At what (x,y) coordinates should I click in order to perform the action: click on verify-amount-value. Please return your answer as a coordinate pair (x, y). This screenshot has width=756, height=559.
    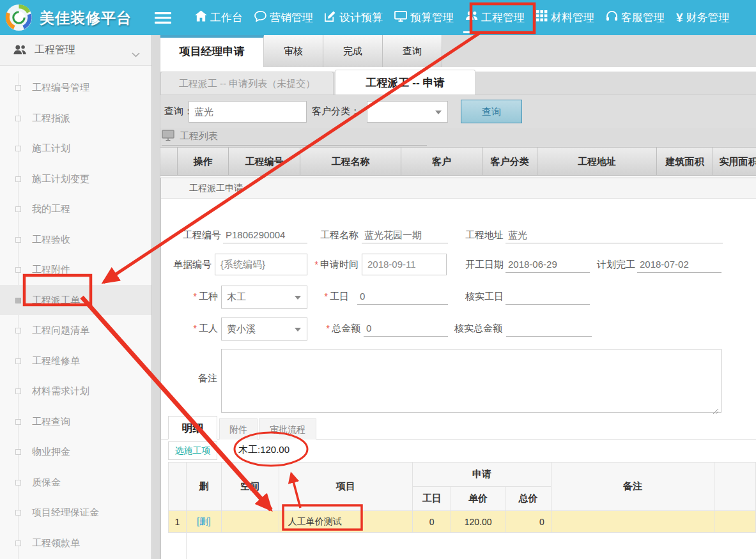
    Looking at the image, I should click on (549, 328).